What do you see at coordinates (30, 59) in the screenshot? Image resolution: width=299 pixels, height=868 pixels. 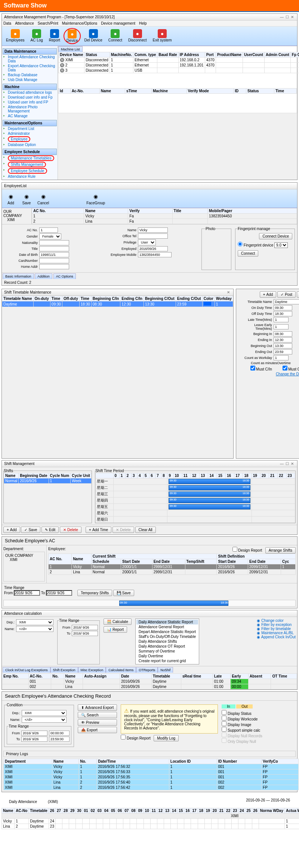 I see `side-item: Import Attendance Checking Data` at bounding box center [30, 59].